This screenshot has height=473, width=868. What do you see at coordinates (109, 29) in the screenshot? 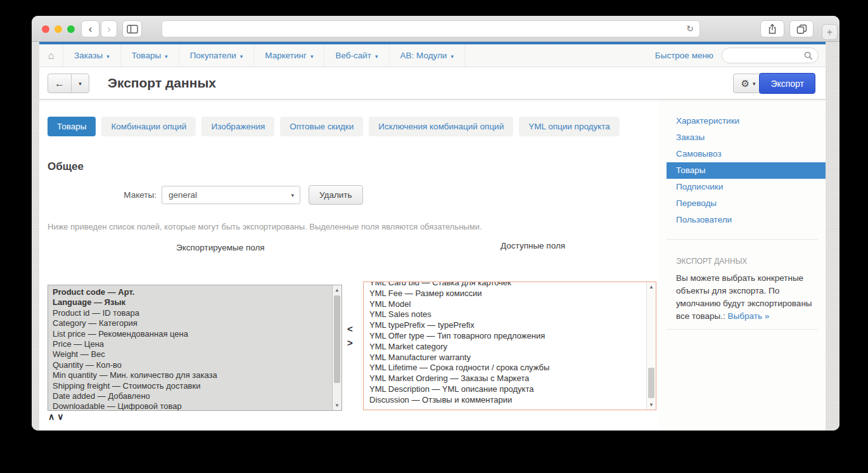
I see `forward-button: ›` at bounding box center [109, 29].